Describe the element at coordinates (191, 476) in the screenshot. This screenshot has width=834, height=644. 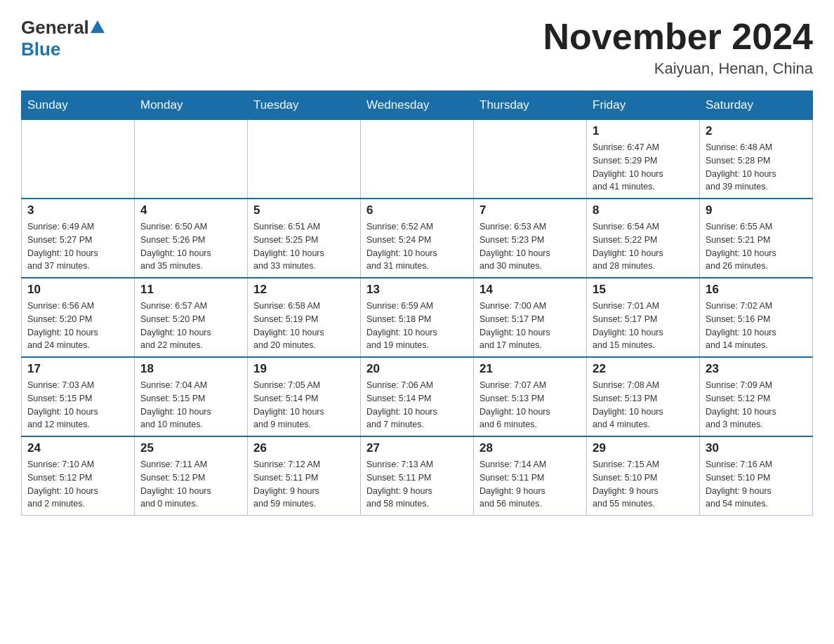
I see `calendar-cell: 25Sunrise: 7:11 AM Sunset: 5:12 PM Dayli…` at that location.